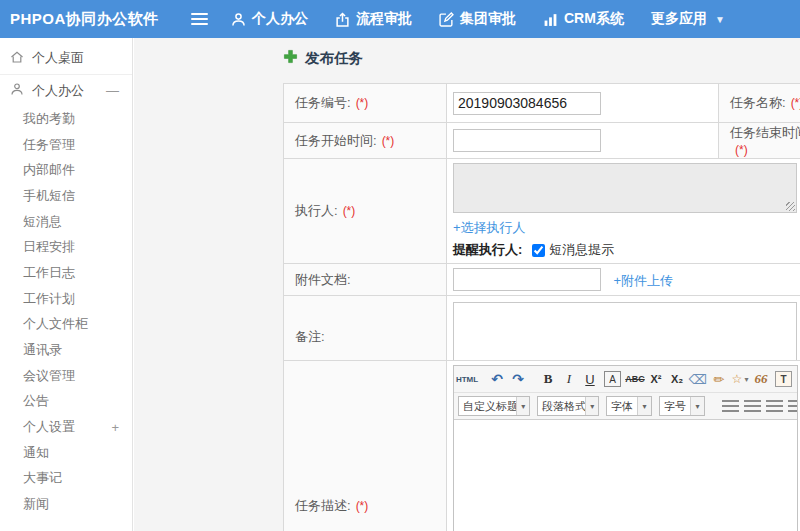  What do you see at coordinates (612, 379) in the screenshot?
I see `font-style-icon: A` at bounding box center [612, 379].